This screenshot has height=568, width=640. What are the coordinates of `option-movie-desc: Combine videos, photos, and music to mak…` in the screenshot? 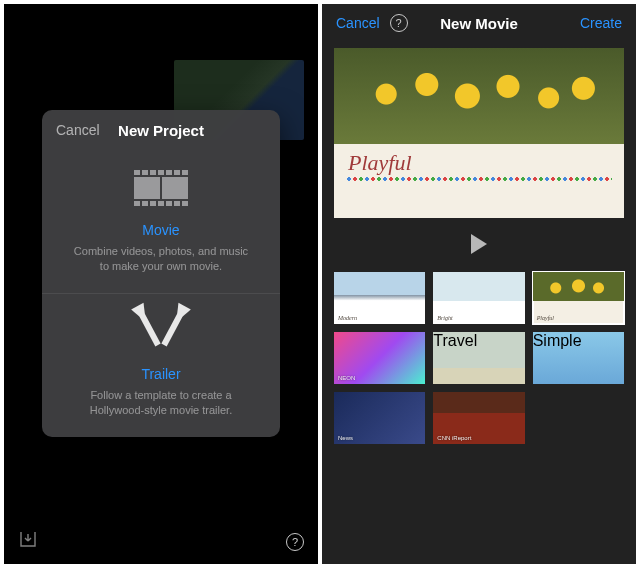 It's located at (161, 260).